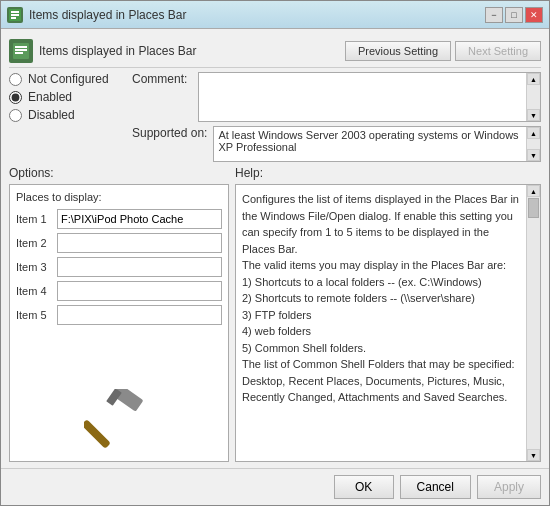 This screenshot has height=506, width=550. What do you see at coordinates (443, 51) in the screenshot?
I see `header-buttons: Previous Setting Next Setting` at bounding box center [443, 51].